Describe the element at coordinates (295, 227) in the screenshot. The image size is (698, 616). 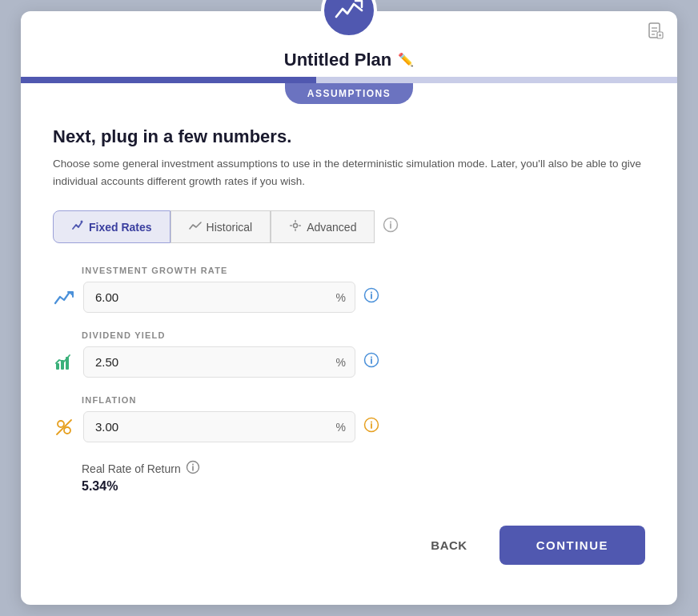
I see `advanced-icon` at that location.